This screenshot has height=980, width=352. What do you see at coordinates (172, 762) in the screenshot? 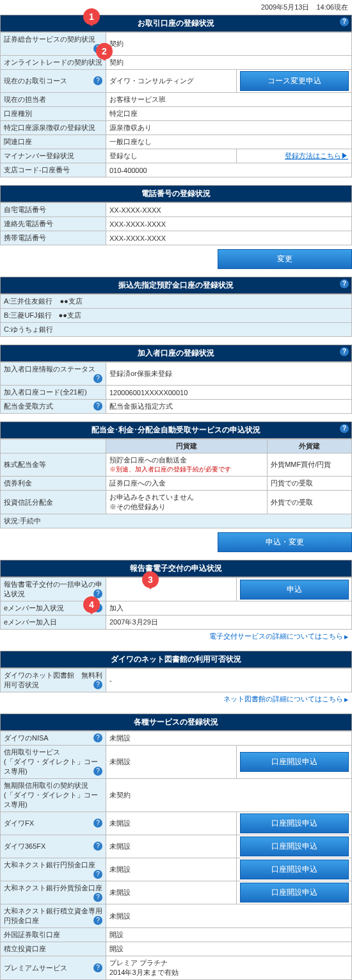
I see `val-credit: 未開設` at bounding box center [172, 762].